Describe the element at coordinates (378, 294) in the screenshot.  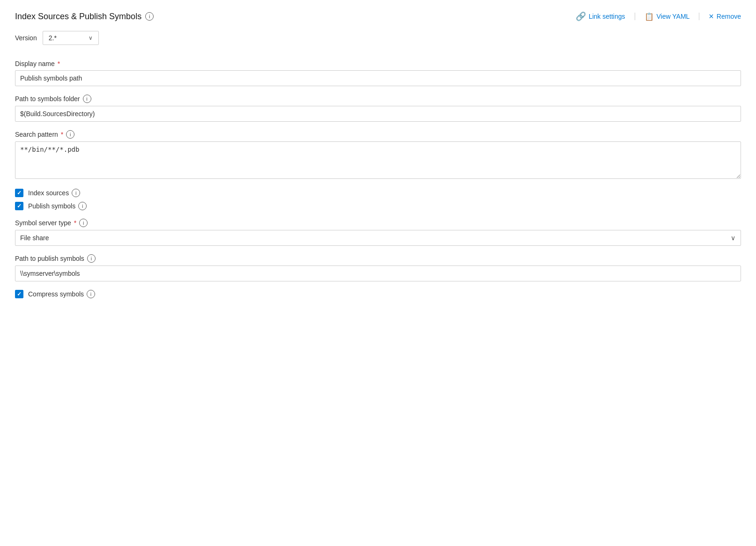
I see `compress-symbols-row: Compress symbols i` at that location.